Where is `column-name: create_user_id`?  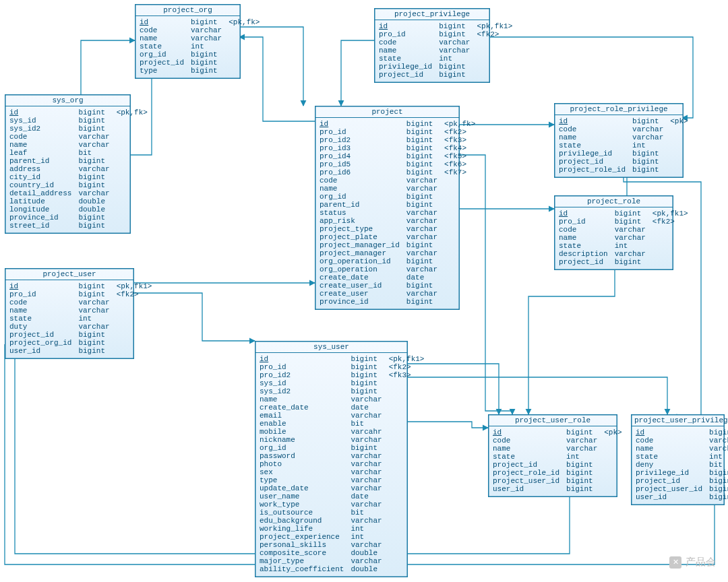
column-name: create_user_id is located at coordinates (360, 286).